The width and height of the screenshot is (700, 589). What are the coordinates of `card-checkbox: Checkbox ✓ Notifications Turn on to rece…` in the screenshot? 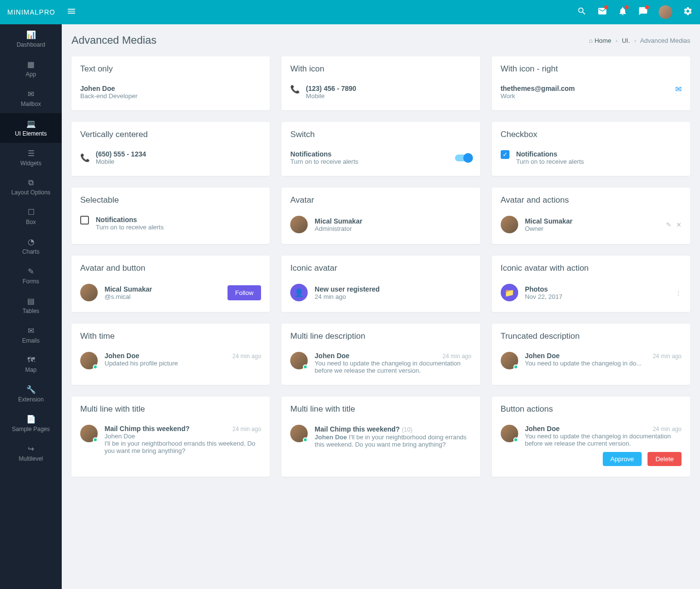 It's located at (591, 149).